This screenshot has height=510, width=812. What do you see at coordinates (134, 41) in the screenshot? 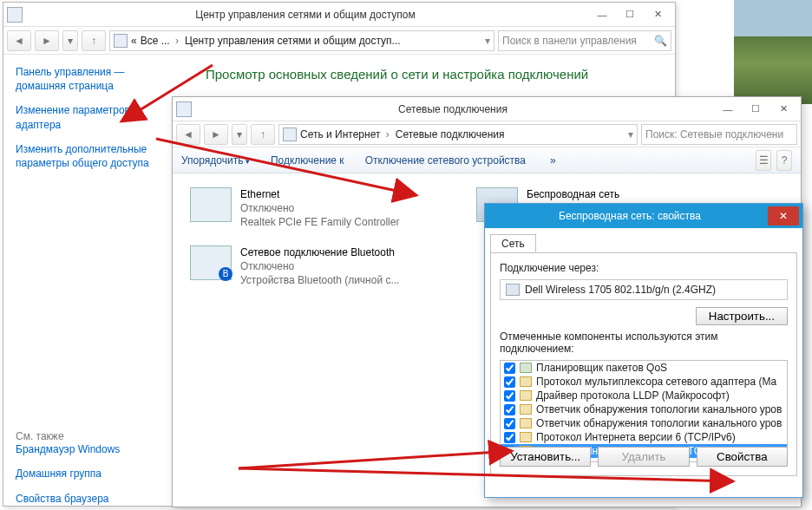
I see `chevron-icon: «` at bounding box center [134, 41].